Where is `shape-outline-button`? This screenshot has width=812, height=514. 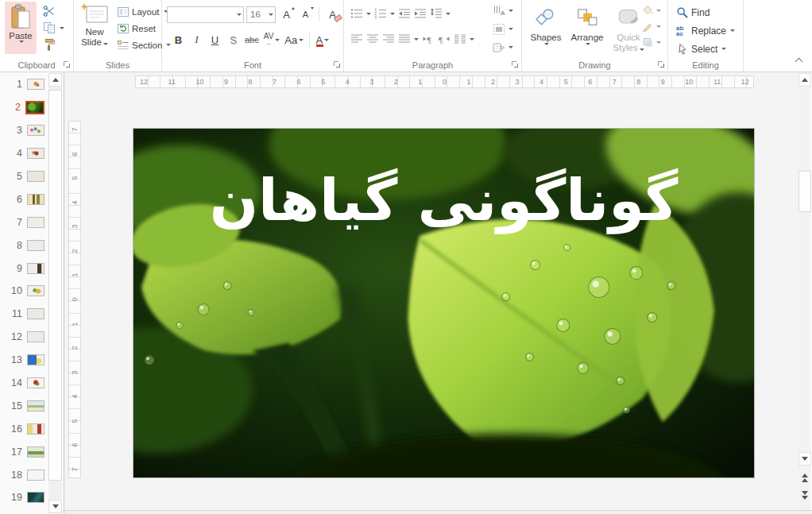 shape-outline-button is located at coordinates (652, 26).